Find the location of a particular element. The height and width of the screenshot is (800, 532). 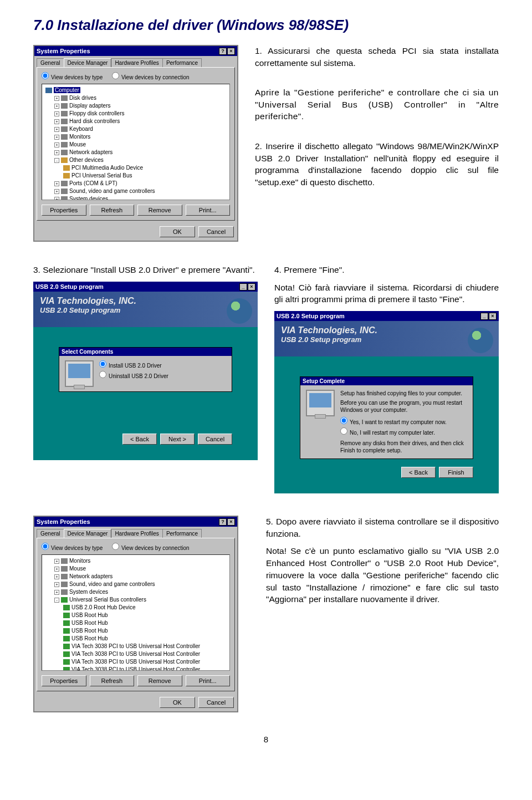

select-components-box: Select Components Install USB 2.0 Driver… is located at coordinates (145, 369).